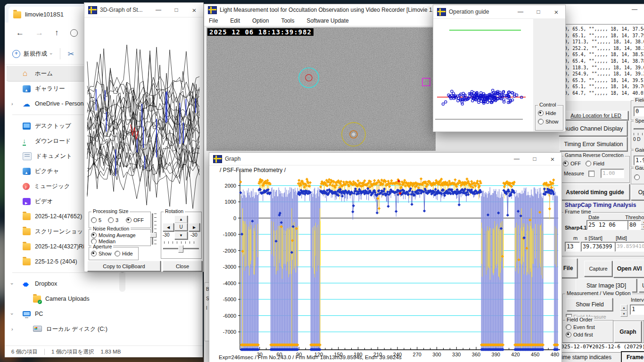 This screenshot has width=644, height=362. Describe the element at coordinates (40, 33) in the screenshot. I see `forward-icon` at that location.